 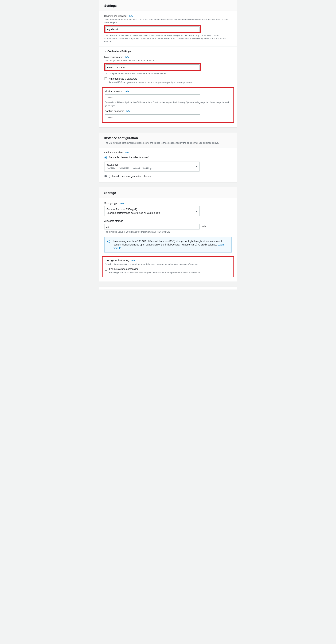 What do you see at coordinates (168, 105) in the screenshot?
I see `password-highlight-block: Master password Info Constraints: At lea…` at bounding box center [168, 105].